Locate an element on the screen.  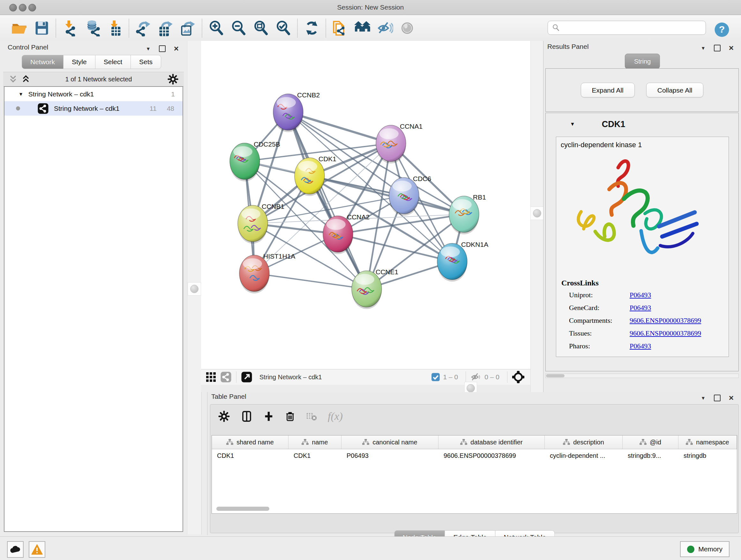
string-document-icon is located at coordinates (340, 28).